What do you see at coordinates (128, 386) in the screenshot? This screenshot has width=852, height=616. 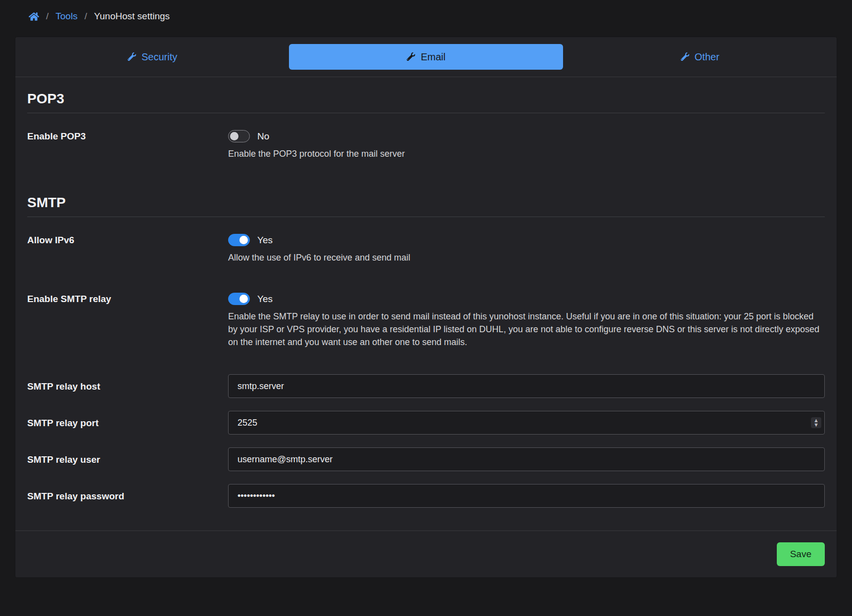 I see `field-label: SMTP relay host` at bounding box center [128, 386].